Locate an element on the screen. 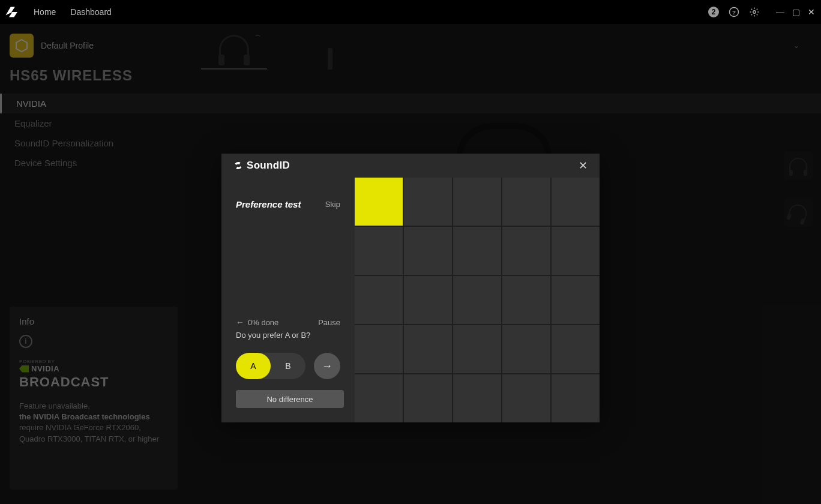  preference-grid is located at coordinates (477, 300).